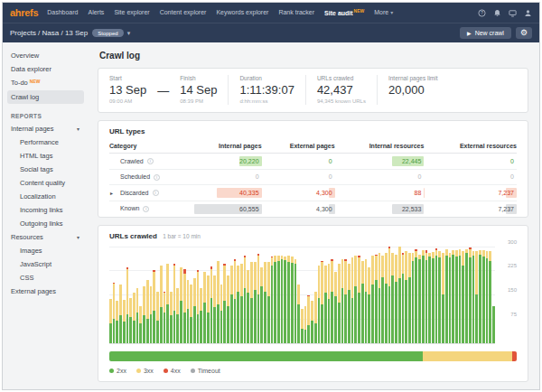 The width and height of the screenshot is (542, 392). Describe the element at coordinates (45, 128) in the screenshot. I see `sidebar-item-internal-pages: Internal pages▾` at that location.